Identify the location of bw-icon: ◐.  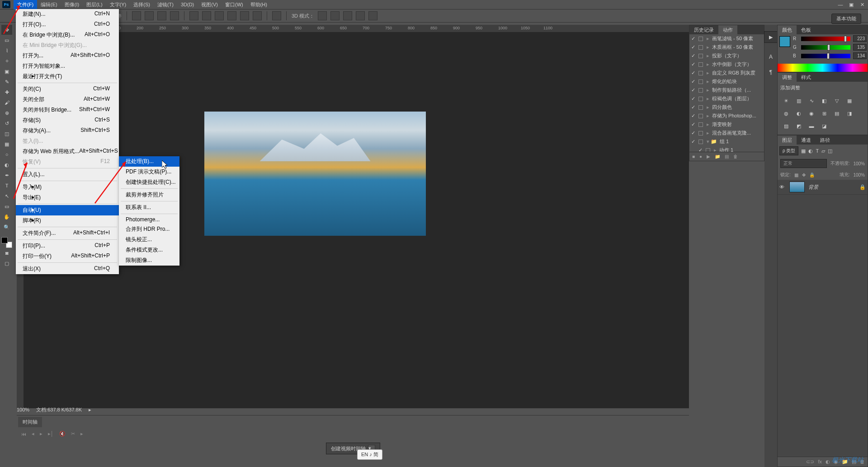
(799, 113).